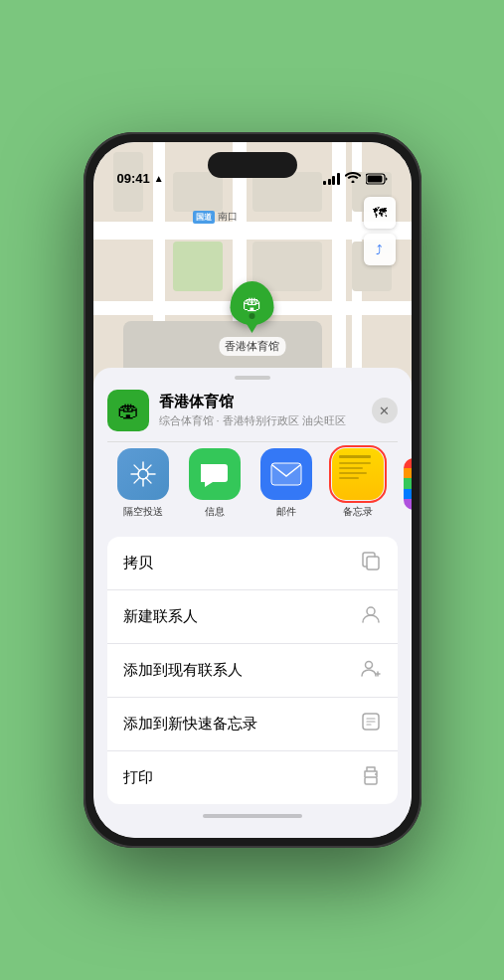  What do you see at coordinates (380, 250) in the screenshot?
I see `location-arrow-icon: ⤴` at bounding box center [380, 250].